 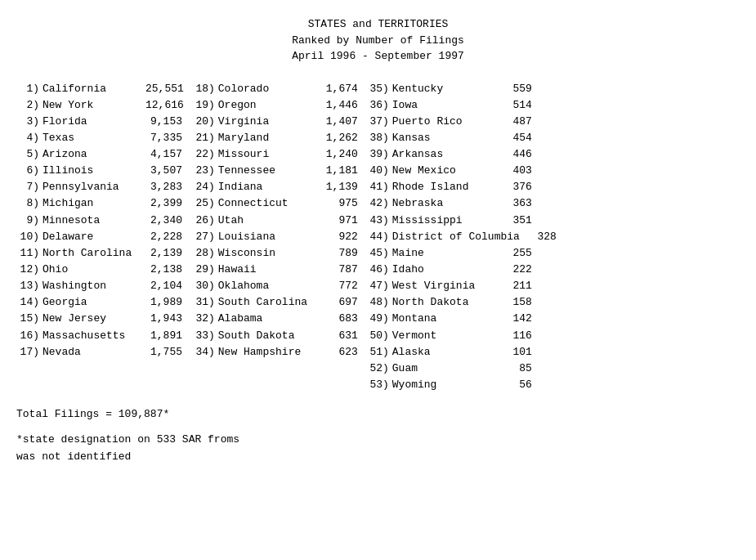 What do you see at coordinates (378, 253) in the screenshot?
I see `rank-cell: 45)` at bounding box center [378, 253].